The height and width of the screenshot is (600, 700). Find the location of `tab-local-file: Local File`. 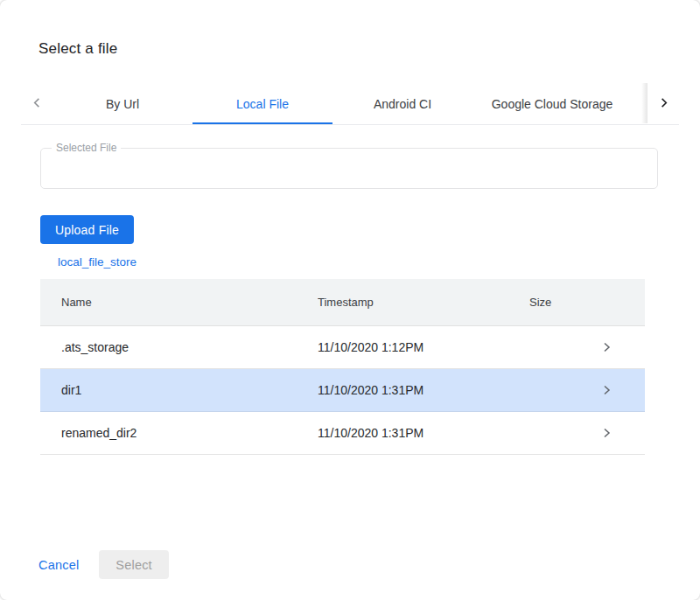

tab-local-file: Local File is located at coordinates (262, 103).